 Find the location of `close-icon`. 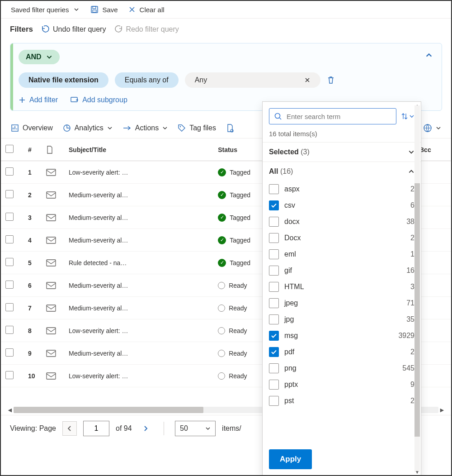

close-icon is located at coordinates (132, 10).